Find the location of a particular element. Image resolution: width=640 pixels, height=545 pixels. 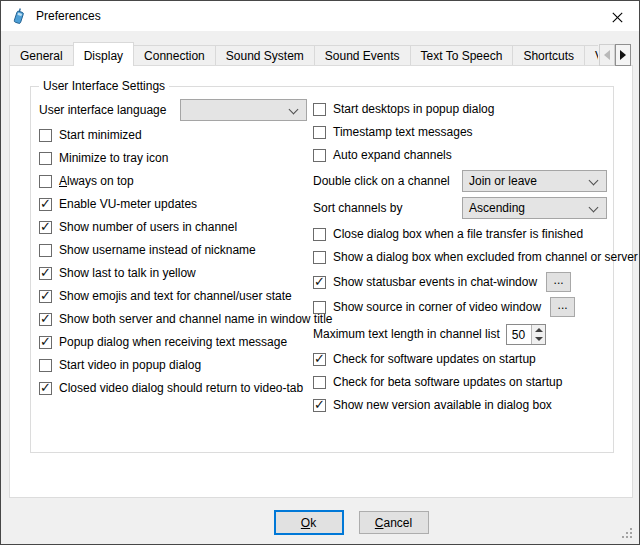

checkbox-row-show-username: Show username instead of nickname is located at coordinates (173, 250).